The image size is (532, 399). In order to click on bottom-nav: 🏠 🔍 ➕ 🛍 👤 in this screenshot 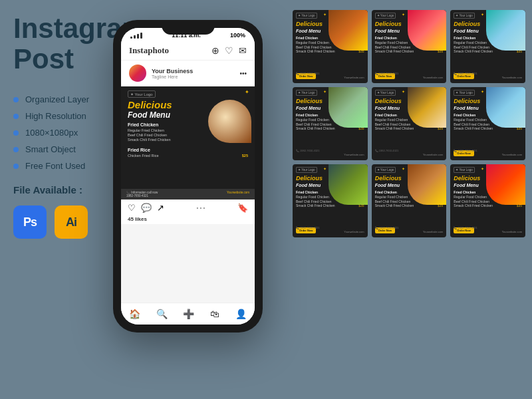, I will do `click(188, 314)`.